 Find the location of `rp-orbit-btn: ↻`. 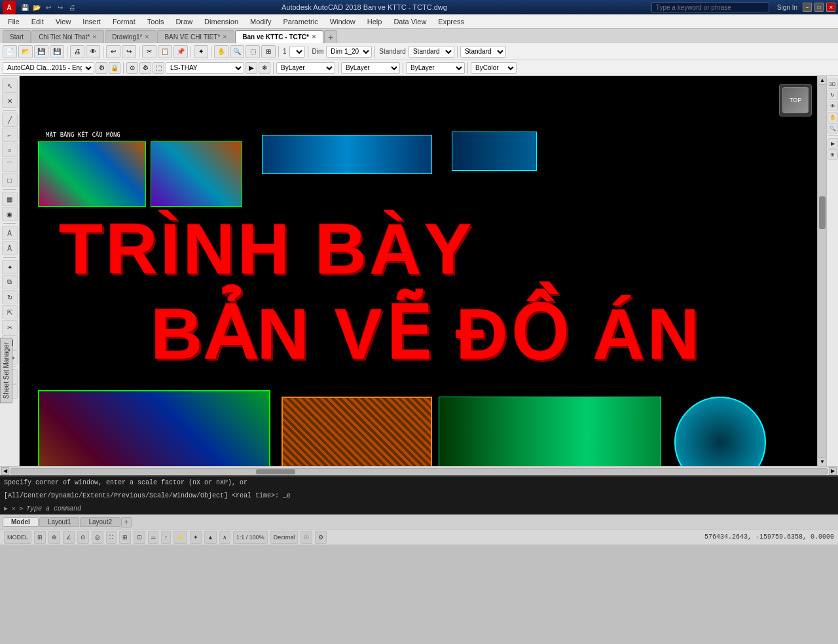

rp-orbit-btn: ↻ is located at coordinates (833, 95).